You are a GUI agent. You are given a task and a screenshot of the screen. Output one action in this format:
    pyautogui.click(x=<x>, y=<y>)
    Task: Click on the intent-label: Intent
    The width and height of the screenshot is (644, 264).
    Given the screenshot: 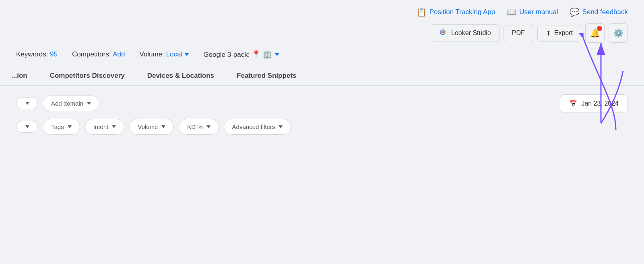 What is the action you would take?
    pyautogui.click(x=101, y=127)
    